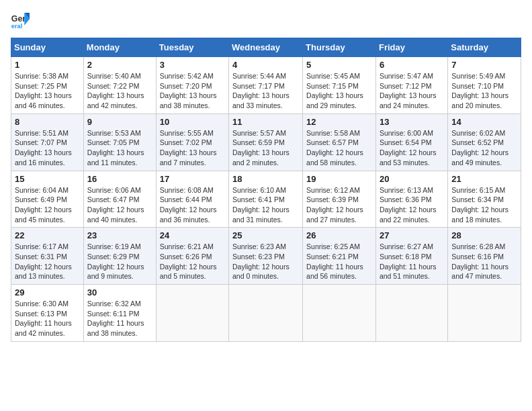 Image resolution: width=532 pixels, height=411 pixels. I want to click on day-detail: Sunrise: 6:32 AM Sunset: 6:11 PM Dayligh…, so click(120, 318).